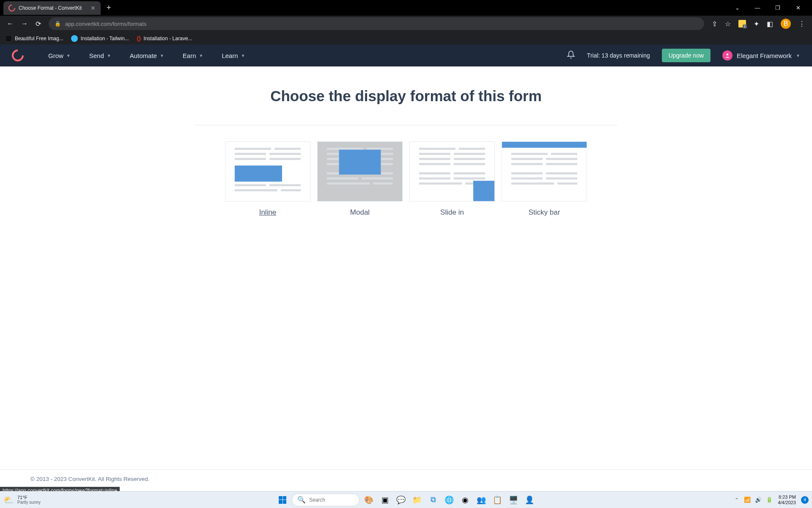  I want to click on tab-search-icon: ⌄, so click(737, 8).